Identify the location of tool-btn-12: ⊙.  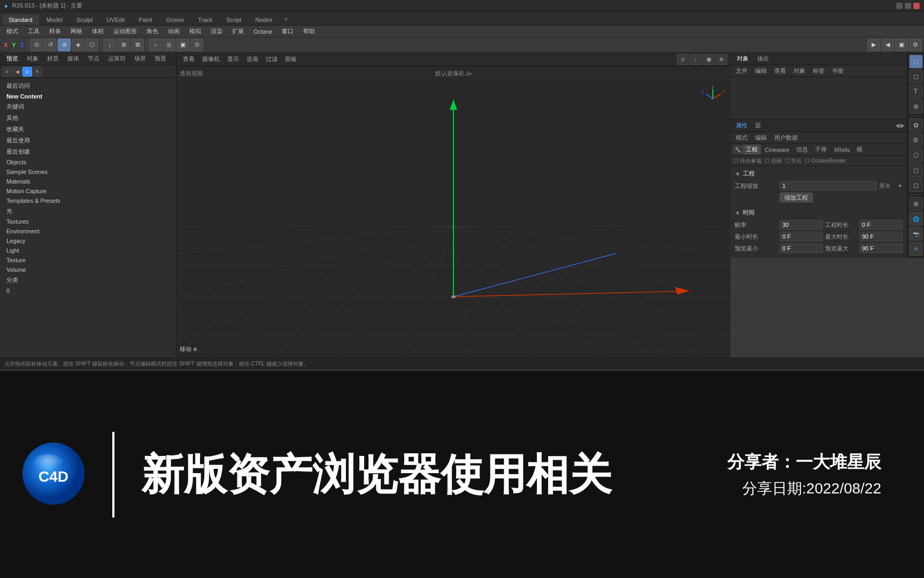
(197, 45).